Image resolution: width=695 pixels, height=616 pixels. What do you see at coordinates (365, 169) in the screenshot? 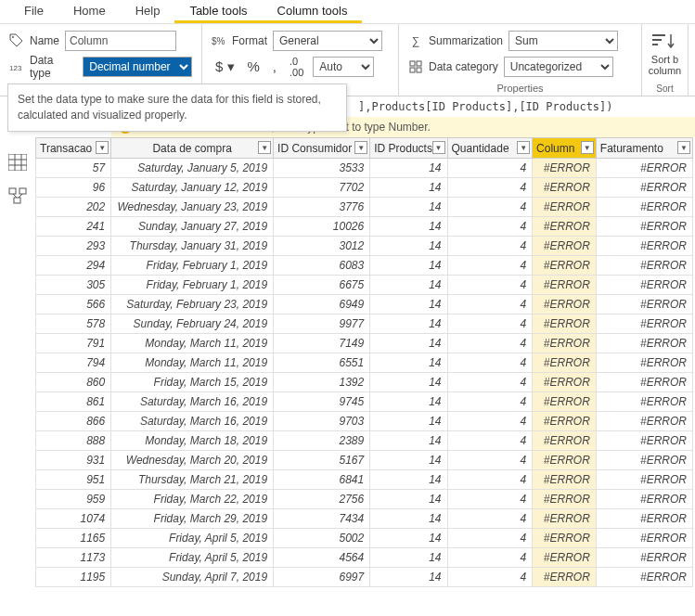
I see `table-row: 57Saturday, January 5, 20193533144#ERROR…` at bounding box center [365, 169].